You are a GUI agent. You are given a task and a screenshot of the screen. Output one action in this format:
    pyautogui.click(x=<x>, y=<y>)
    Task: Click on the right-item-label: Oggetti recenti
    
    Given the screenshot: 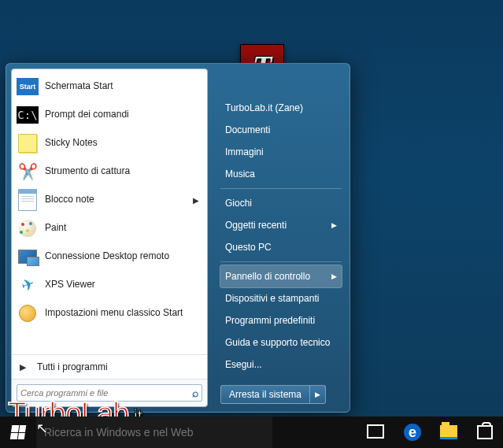 What is the action you would take?
    pyautogui.click(x=256, y=225)
    